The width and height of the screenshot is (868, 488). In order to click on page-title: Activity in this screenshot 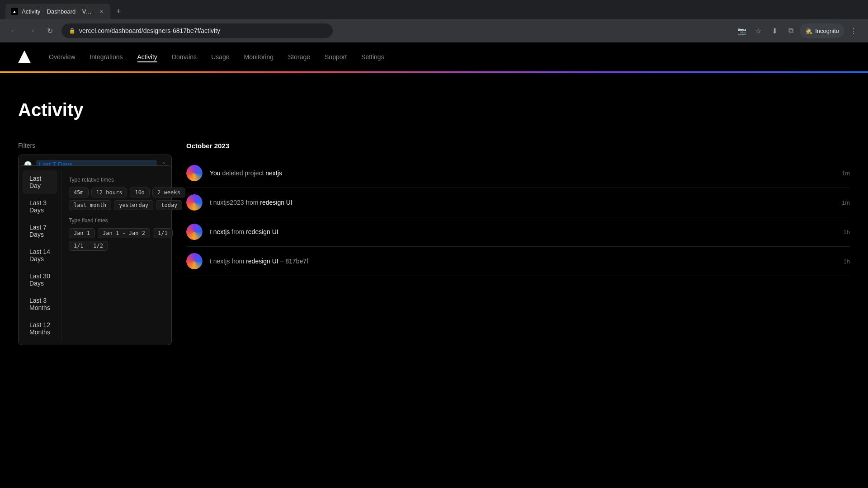, I will do `click(434, 110)`.